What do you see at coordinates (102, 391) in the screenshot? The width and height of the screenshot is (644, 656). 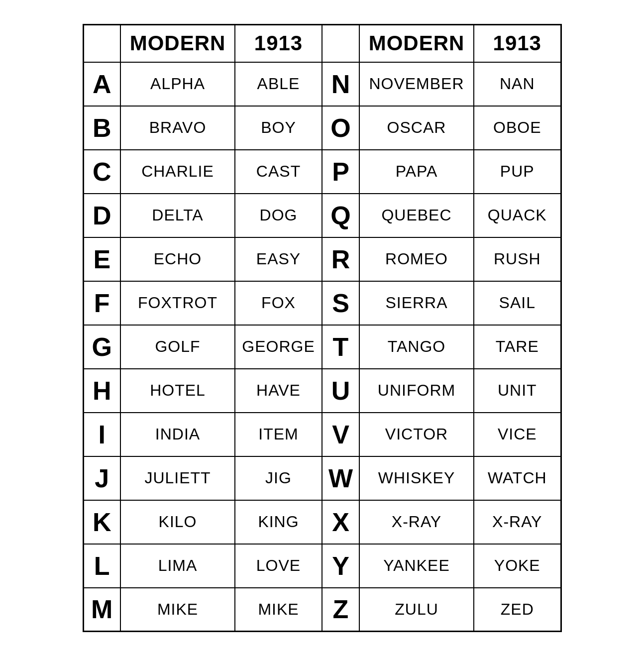 I see `letter-left-H: H` at bounding box center [102, 391].